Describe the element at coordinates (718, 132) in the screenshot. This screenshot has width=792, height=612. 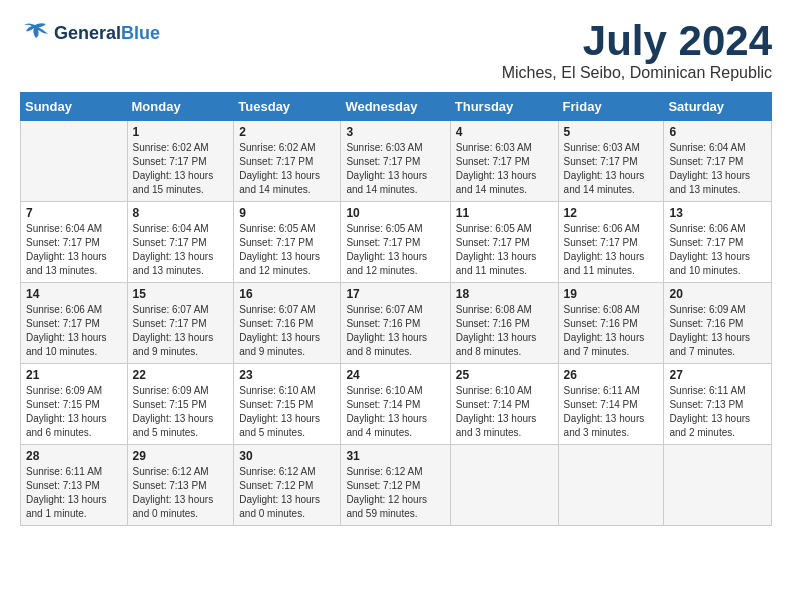
I see `day-number: 6` at that location.